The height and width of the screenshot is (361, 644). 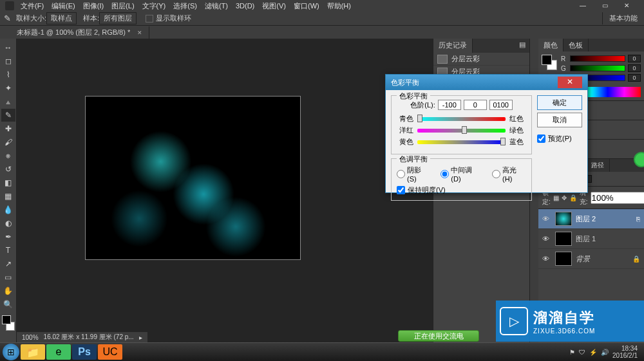 I want to click on minimize-icon: —, so click(x=583, y=6).